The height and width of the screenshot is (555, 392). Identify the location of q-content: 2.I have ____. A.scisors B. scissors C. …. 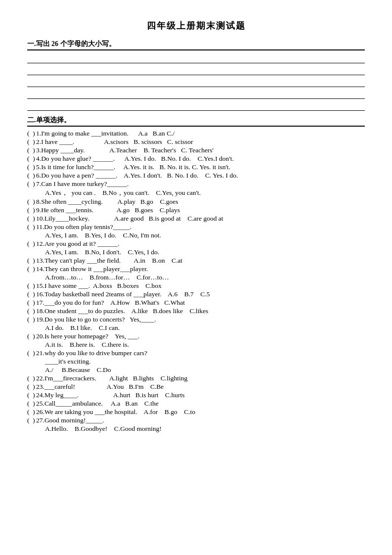
(201, 142).